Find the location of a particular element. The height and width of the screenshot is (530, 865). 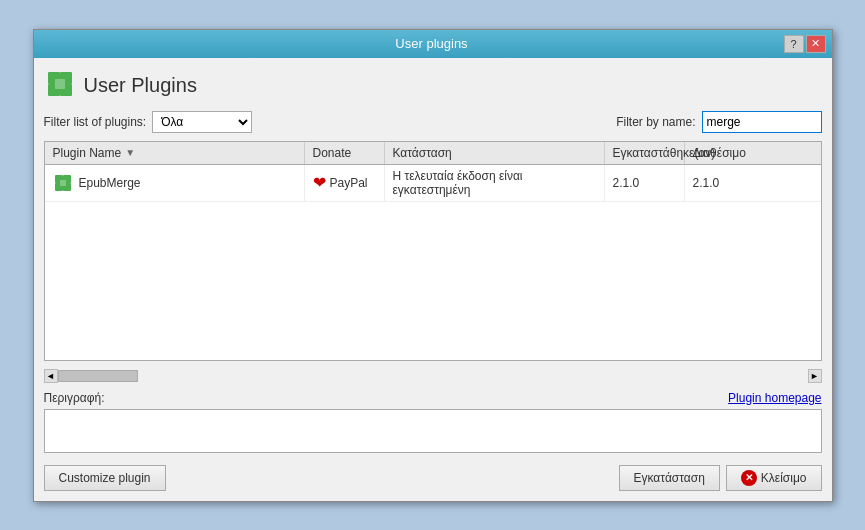

window-title: User plugins is located at coordinates (432, 44).